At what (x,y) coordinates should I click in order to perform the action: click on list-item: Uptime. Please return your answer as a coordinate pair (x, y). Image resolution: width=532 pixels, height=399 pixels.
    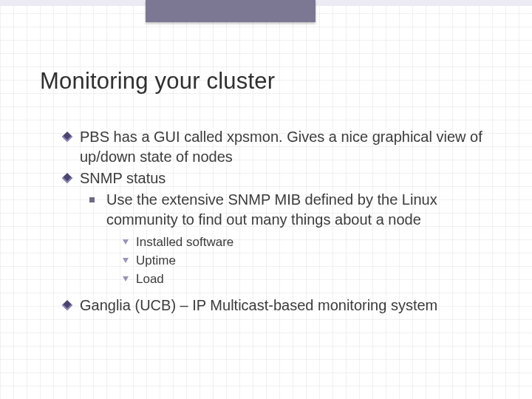
    Looking at the image, I should click on (306, 262).